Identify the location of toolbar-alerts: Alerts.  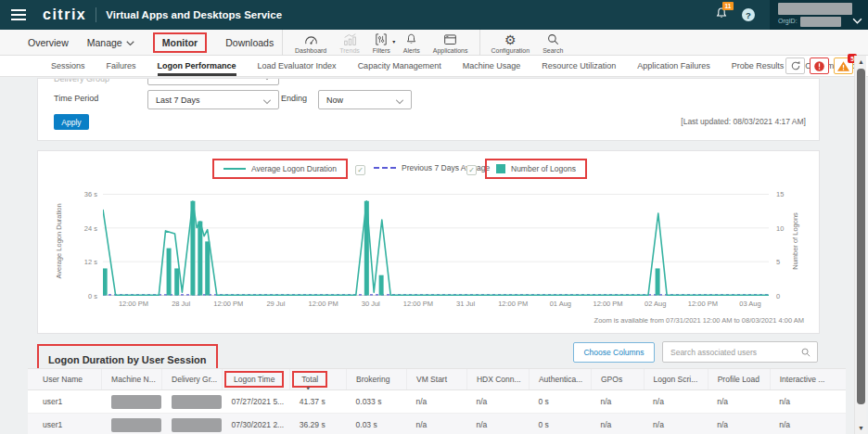
(412, 43).